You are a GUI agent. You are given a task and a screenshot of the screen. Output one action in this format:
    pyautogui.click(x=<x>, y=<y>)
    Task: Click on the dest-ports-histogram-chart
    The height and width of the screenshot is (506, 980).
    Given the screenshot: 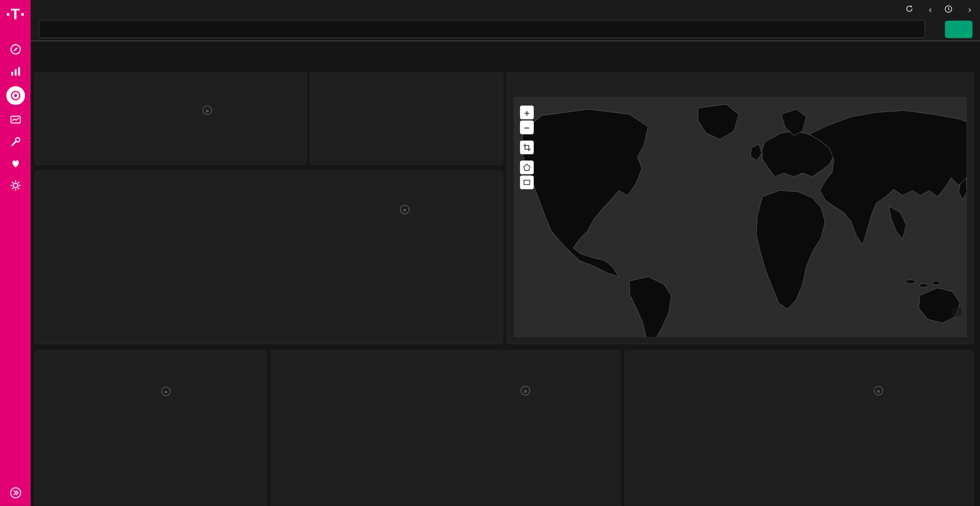 What is the action you would take?
    pyautogui.click(x=395, y=436)
    